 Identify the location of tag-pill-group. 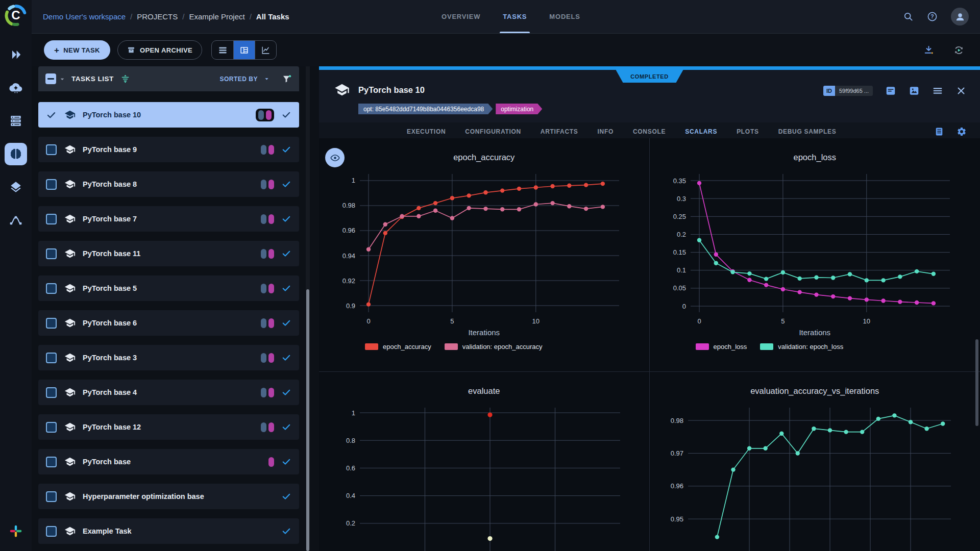
(267, 289).